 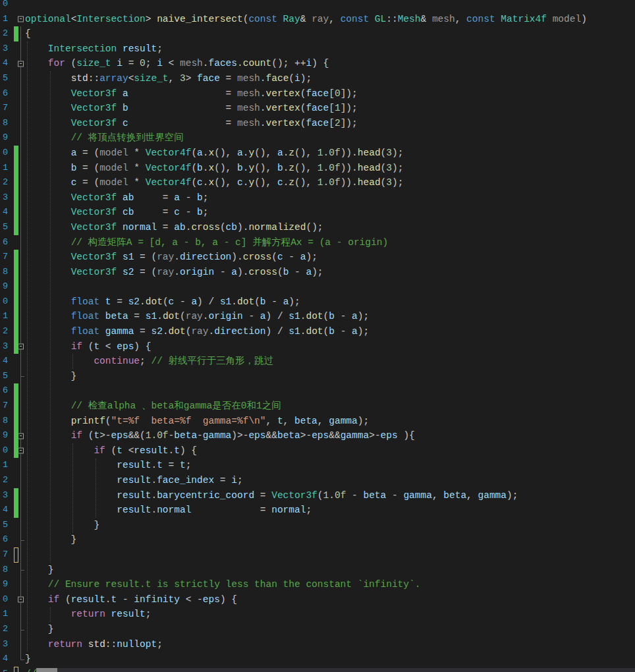 I want to click on code-line: 0 a = (model * Vector4f(a.x(), a.y(), a.…, so click(x=318, y=153).